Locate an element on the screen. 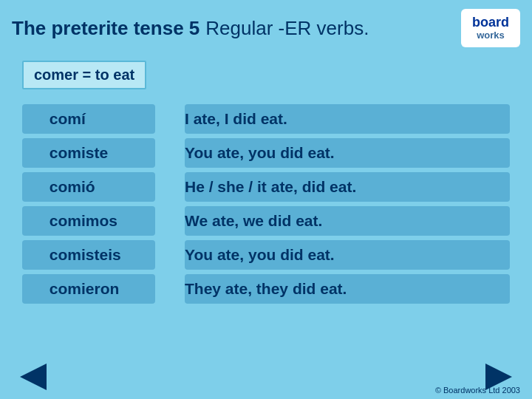  translation-cell: He / she / it ate, did eat. is located at coordinates (347, 187).